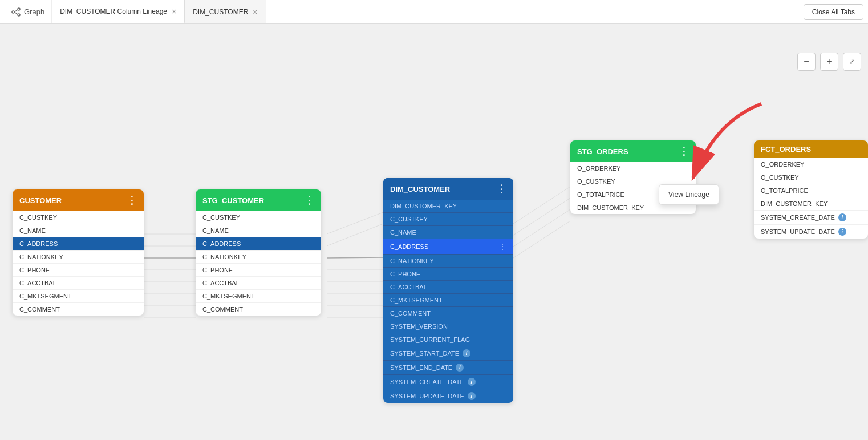 This screenshot has height=440, width=868. Describe the element at coordinates (448, 326) in the screenshot. I see `table-row: SYSTEM_VERSION` at that location.